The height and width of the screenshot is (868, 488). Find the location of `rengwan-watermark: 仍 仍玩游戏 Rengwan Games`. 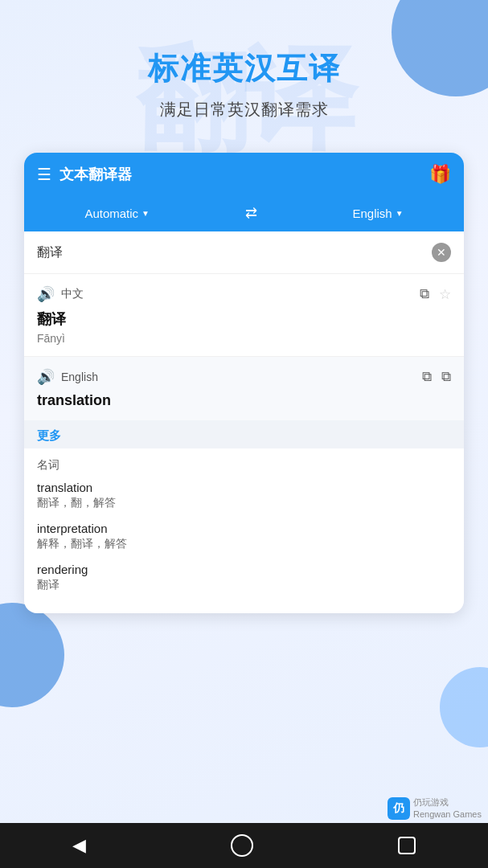

rengwan-watermark: 仍 仍玩游戏 Rengwan Games is located at coordinates (434, 809).